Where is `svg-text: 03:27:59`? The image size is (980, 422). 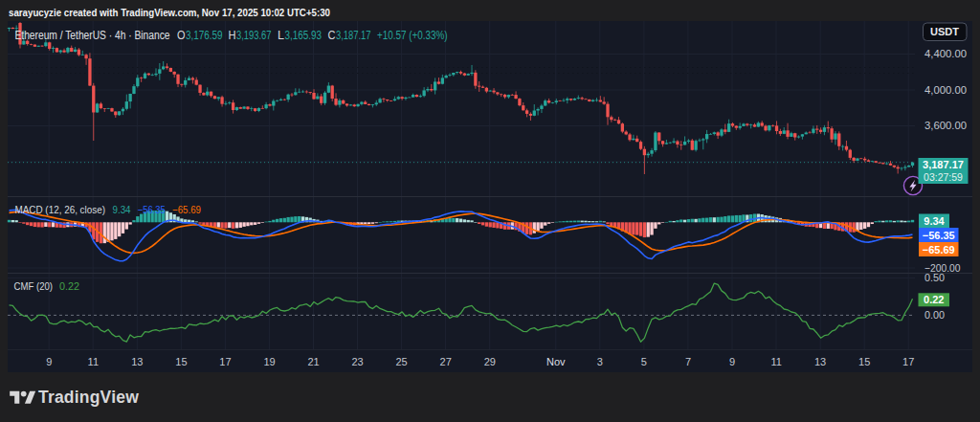
svg-text: 03:27:59 is located at coordinates (944, 177).